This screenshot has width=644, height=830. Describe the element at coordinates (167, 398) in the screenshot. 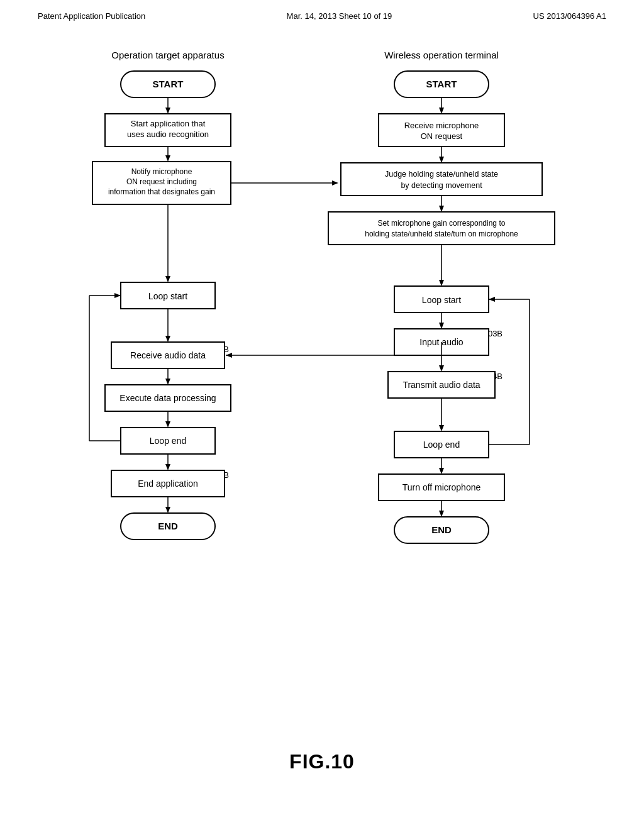

I see `svg-text: Execute data processing` at that location.